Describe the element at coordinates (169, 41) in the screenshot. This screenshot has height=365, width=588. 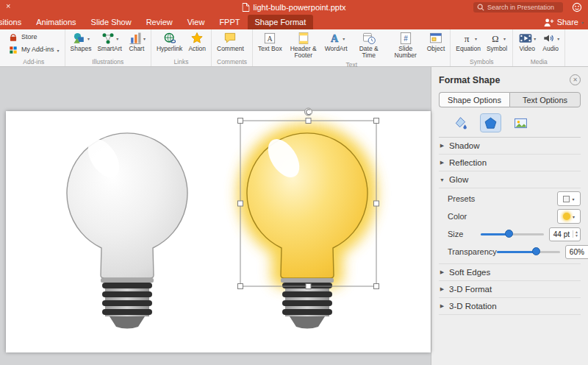
I see `ribbon-button-hyperlink: Hyperlink` at that location.